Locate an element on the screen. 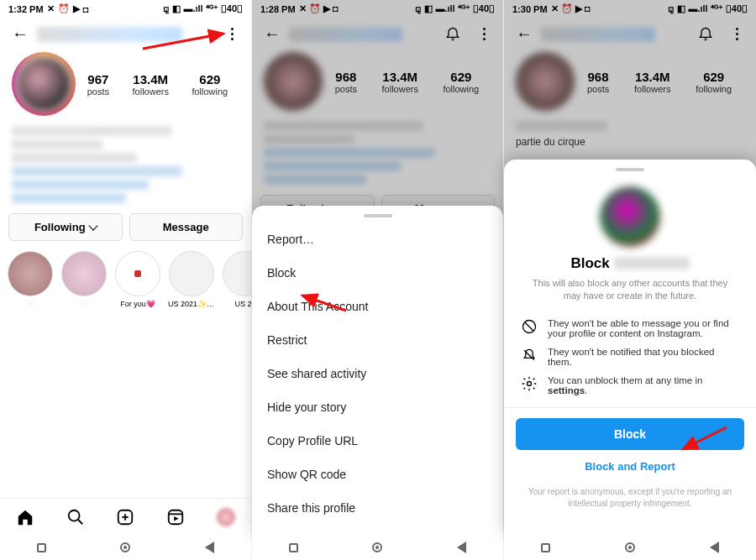 The image size is (756, 560). mute-icon: ✕ is located at coordinates (50, 8).